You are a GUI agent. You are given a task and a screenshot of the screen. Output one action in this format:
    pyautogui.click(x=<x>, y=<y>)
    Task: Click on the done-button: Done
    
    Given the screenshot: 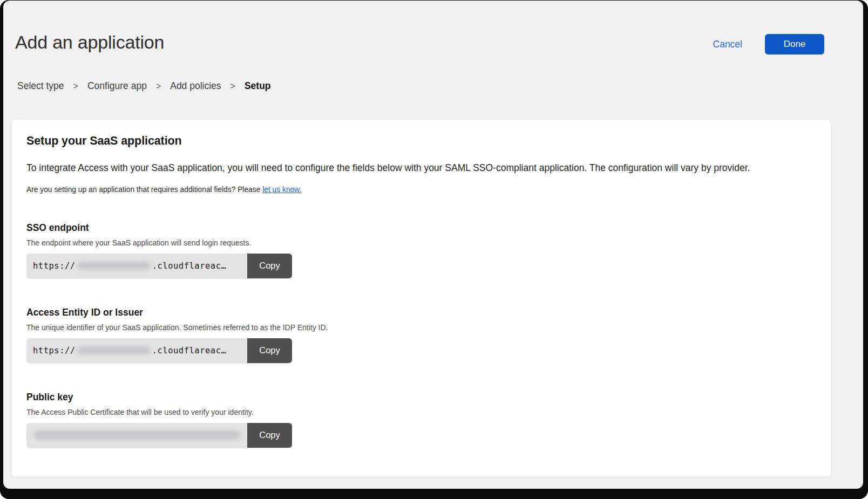 What is the action you would take?
    pyautogui.click(x=795, y=44)
    